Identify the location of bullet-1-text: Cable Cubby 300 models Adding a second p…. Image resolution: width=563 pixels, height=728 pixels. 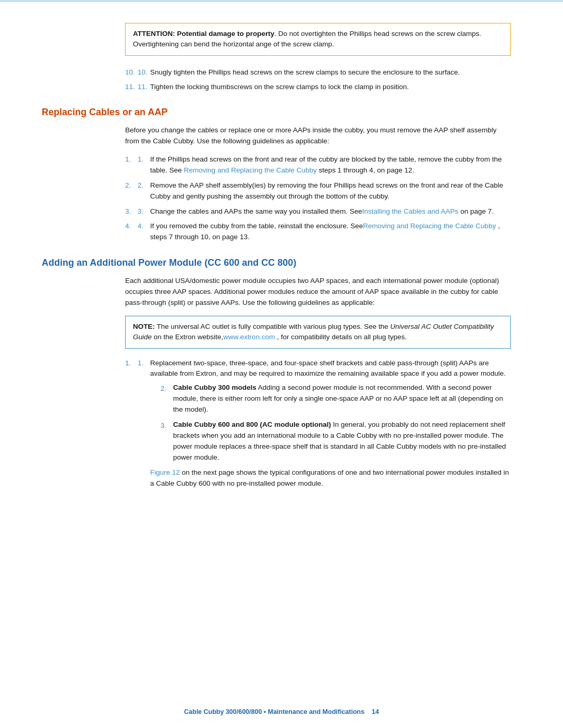
(342, 399).